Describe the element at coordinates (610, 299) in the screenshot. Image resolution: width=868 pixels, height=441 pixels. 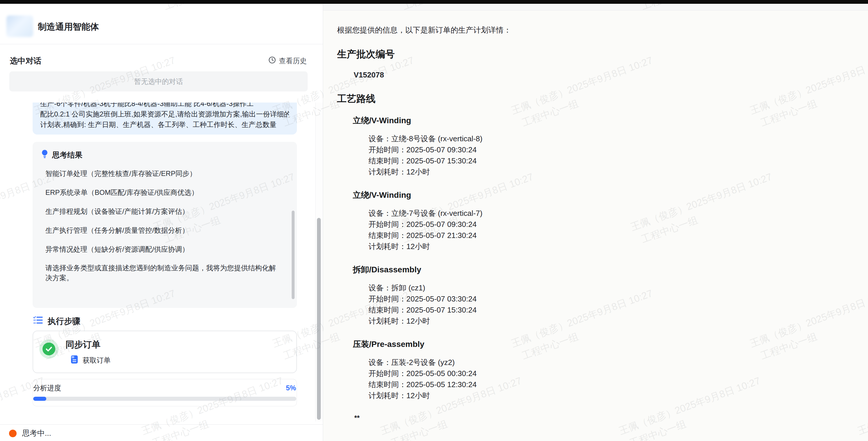
I see `route-start-time: 开始时间：2025-05-07 03:30:24` at that location.